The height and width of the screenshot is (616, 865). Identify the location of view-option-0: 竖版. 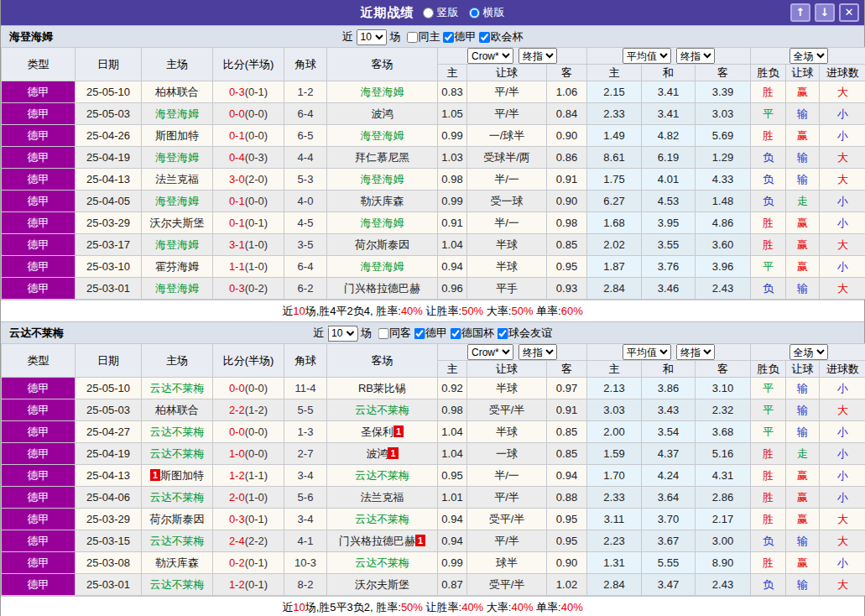
(441, 13).